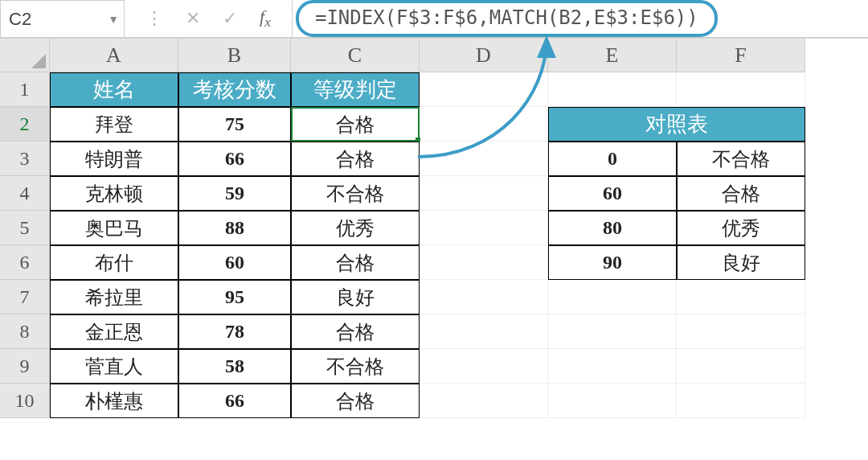 This screenshot has height=460, width=868. Describe the element at coordinates (434, 55) in the screenshot. I see `column-headers-row: A B C D E F` at that location.